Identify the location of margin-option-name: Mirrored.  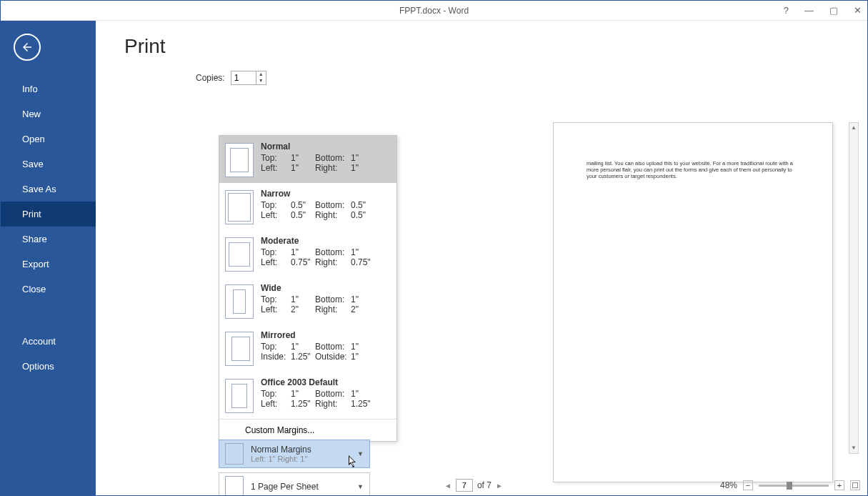
(326, 335).